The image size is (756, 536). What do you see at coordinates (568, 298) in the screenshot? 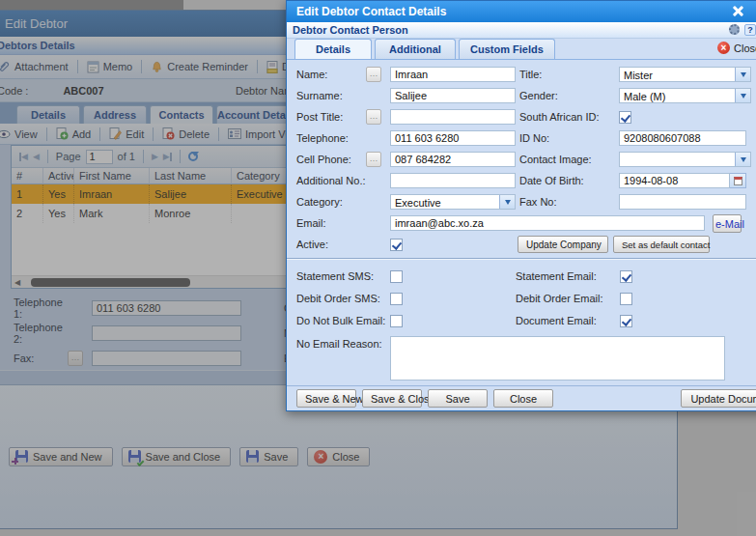
I see `debit-order-email-label: Debit Order Email:` at bounding box center [568, 298].